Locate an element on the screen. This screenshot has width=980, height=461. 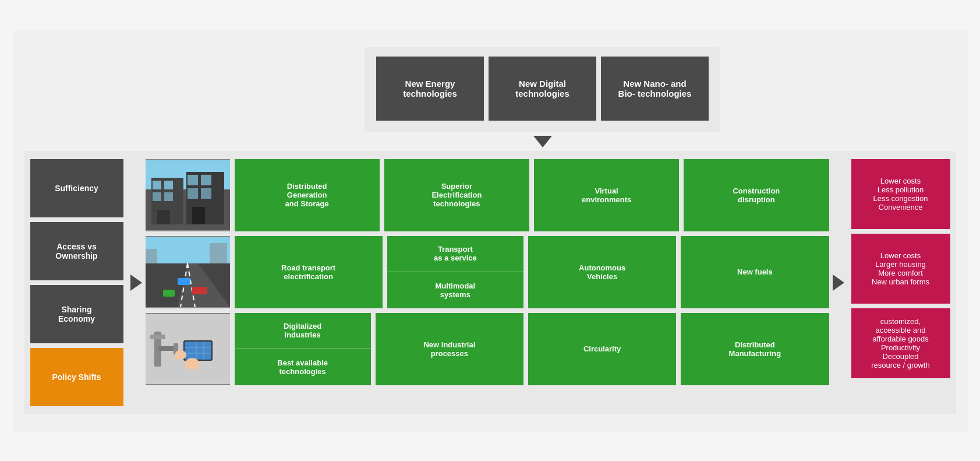
top-boxes-container: New Energy technologies New Digital tech… is located at coordinates (543, 90).